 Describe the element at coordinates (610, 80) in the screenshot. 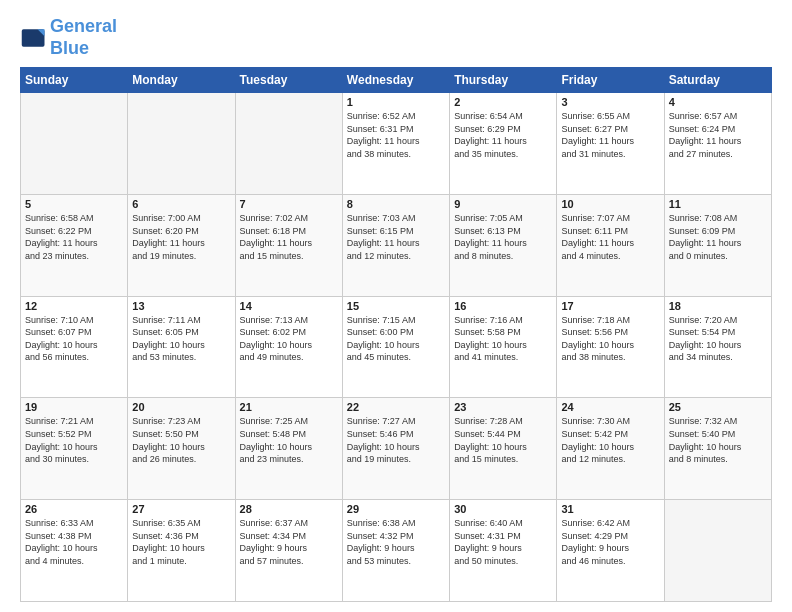

I see `calendar-header-friday: Friday` at that location.